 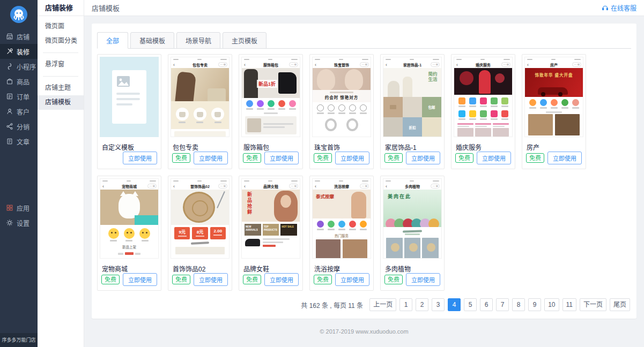 What do you see at coordinates (438, 305) in the screenshot?
I see `pagination-page-button: 3` at bounding box center [438, 305].